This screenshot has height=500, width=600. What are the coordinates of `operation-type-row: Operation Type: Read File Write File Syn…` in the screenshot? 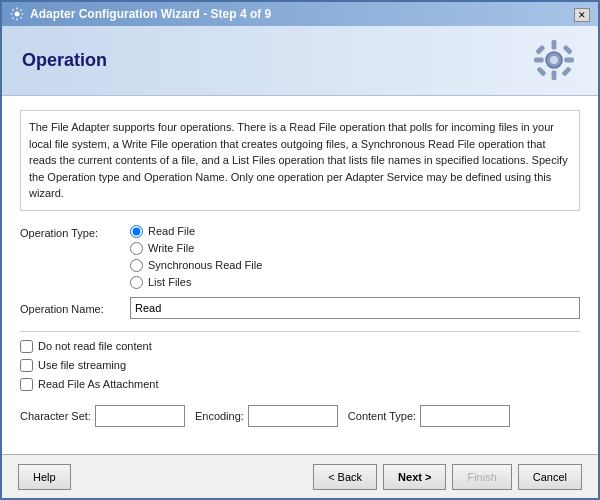 It's located at (300, 257).